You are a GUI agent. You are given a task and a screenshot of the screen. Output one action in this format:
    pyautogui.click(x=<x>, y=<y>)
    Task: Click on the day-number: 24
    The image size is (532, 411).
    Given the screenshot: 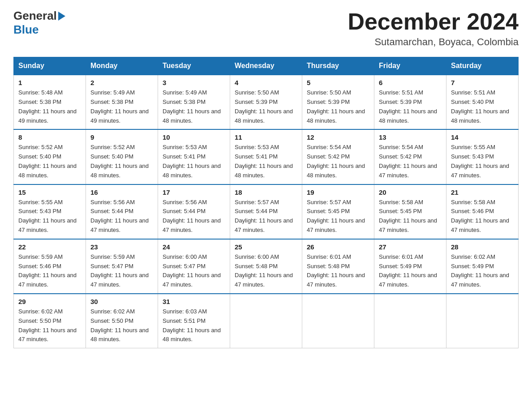 What is the action you would take?
    pyautogui.click(x=194, y=247)
    